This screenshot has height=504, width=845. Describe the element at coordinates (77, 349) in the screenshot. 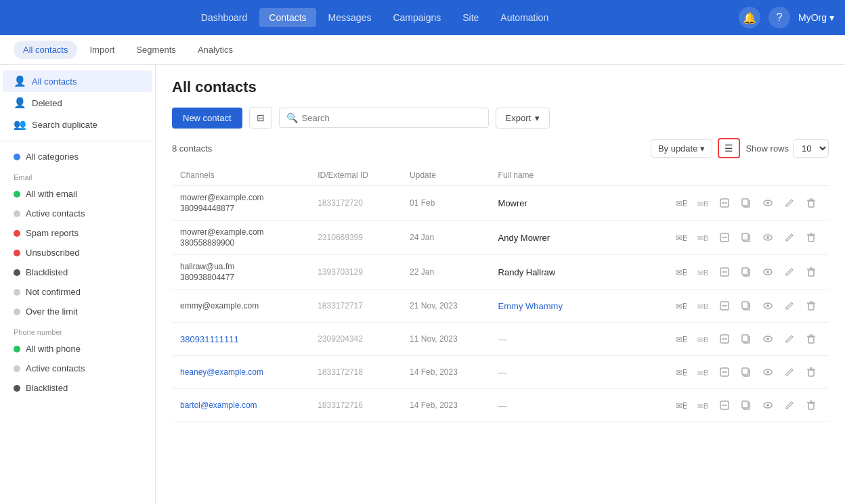

I see `sidebar-item-all-with-phone: All with phone` at that location.